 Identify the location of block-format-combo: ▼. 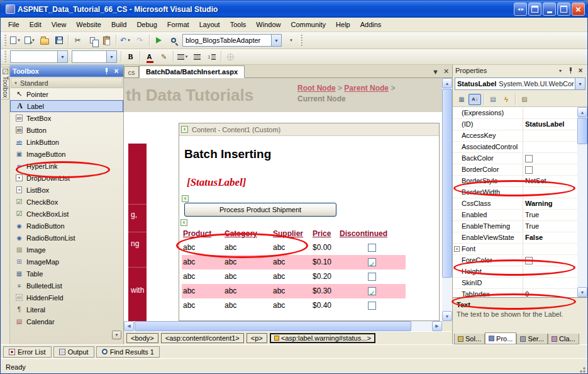
(39, 57).